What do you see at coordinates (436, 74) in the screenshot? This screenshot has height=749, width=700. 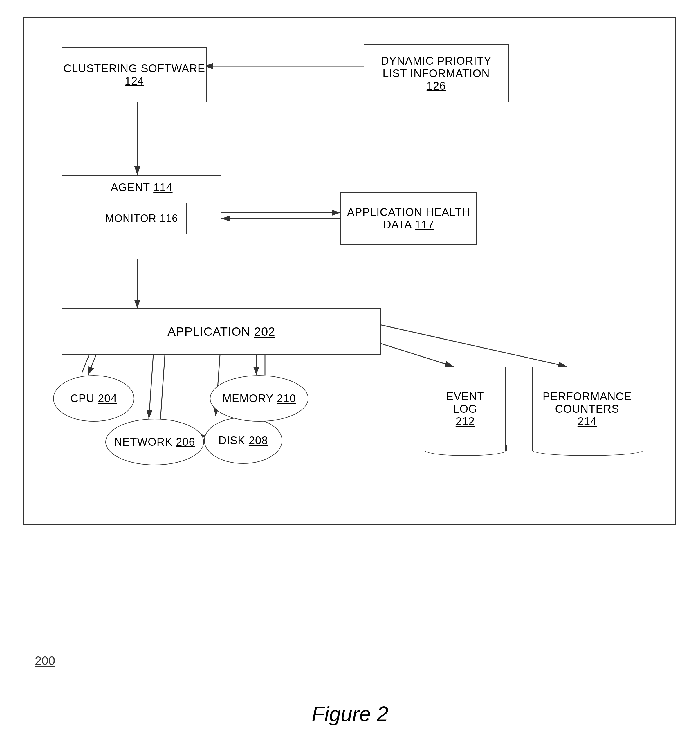 I see `dynamic-priority-label: DYNAMIC PRIORITYLIST INFORMATION126` at bounding box center [436, 74].